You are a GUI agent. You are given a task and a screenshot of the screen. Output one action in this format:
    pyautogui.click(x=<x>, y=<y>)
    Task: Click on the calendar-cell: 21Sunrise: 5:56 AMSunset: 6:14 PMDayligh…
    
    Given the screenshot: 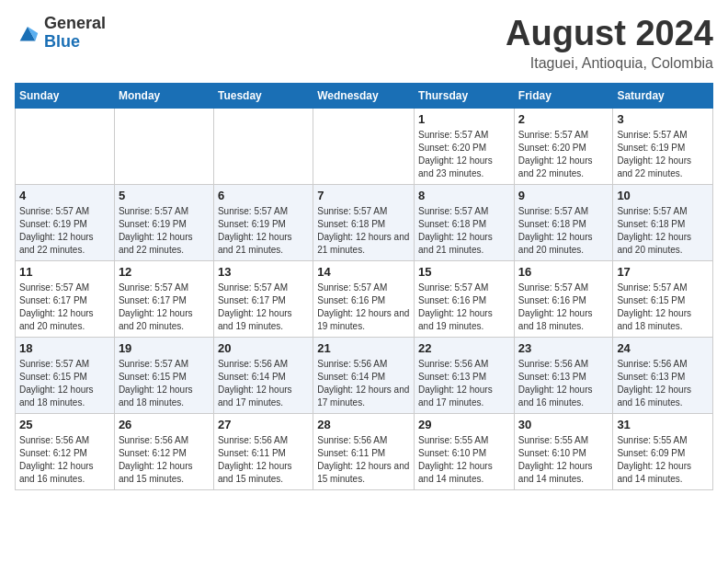 What is the action you would take?
    pyautogui.click(x=364, y=375)
    